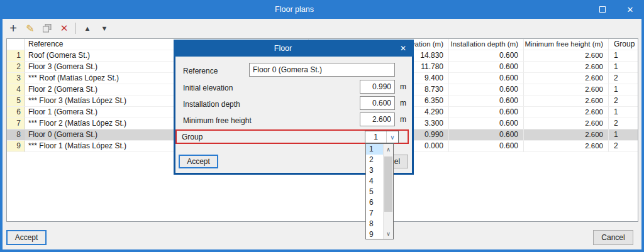  I want to click on reference-input: Floor 0 (Gomera St.), so click(322, 70).